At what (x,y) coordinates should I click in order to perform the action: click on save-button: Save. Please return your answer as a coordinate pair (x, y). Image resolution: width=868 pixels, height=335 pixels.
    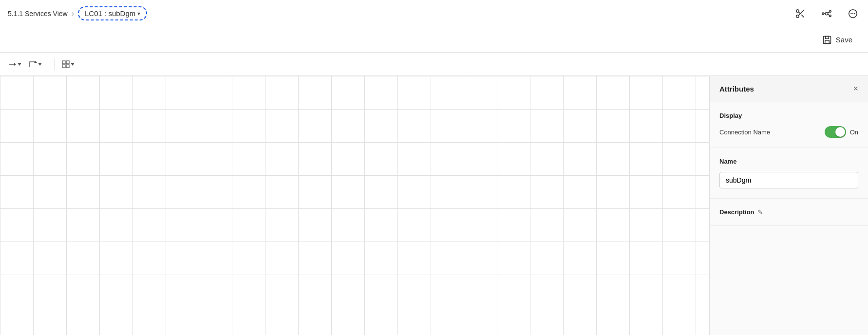
    Looking at the image, I should click on (837, 40).